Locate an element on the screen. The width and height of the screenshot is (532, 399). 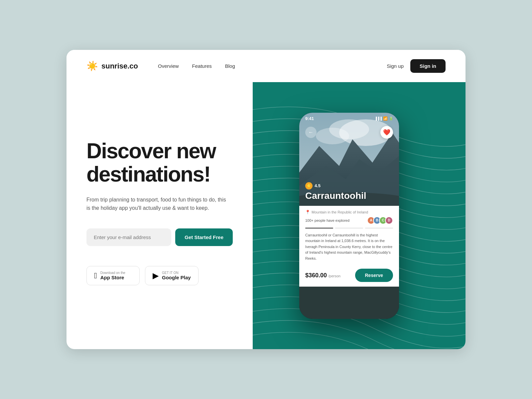
overlay-rating: 4.5 is located at coordinates (318, 186).